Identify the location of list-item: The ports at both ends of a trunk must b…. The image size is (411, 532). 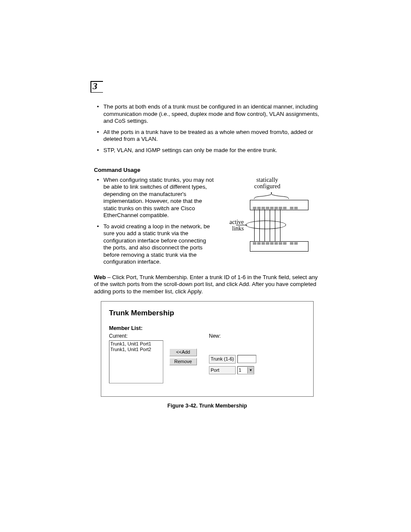
(207, 114).